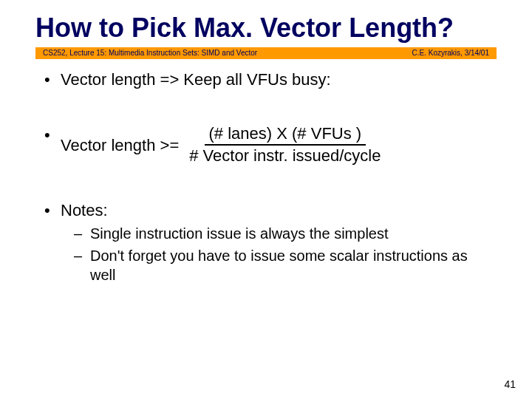 Image resolution: width=532 pixels, height=399 pixels. What do you see at coordinates (279, 254) in the screenshot?
I see `notes-sublist: Single instruction issue is always the s…` at bounding box center [279, 254].